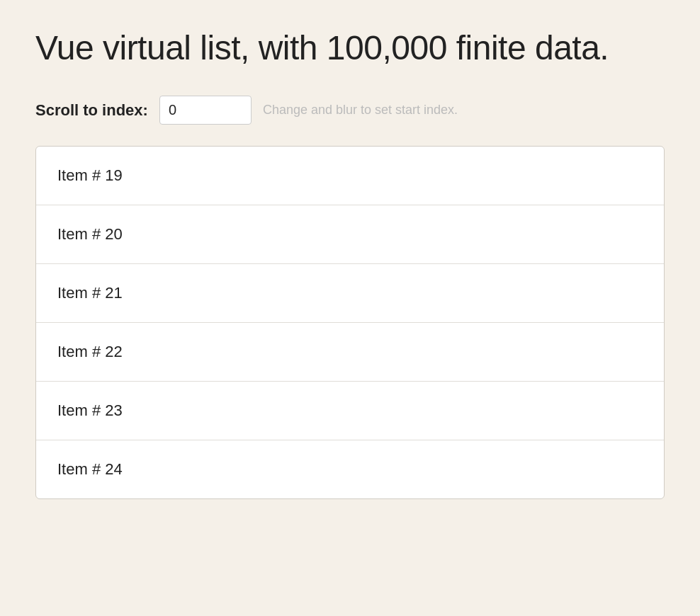  I want to click on list-item: Item # 23, so click(350, 411).